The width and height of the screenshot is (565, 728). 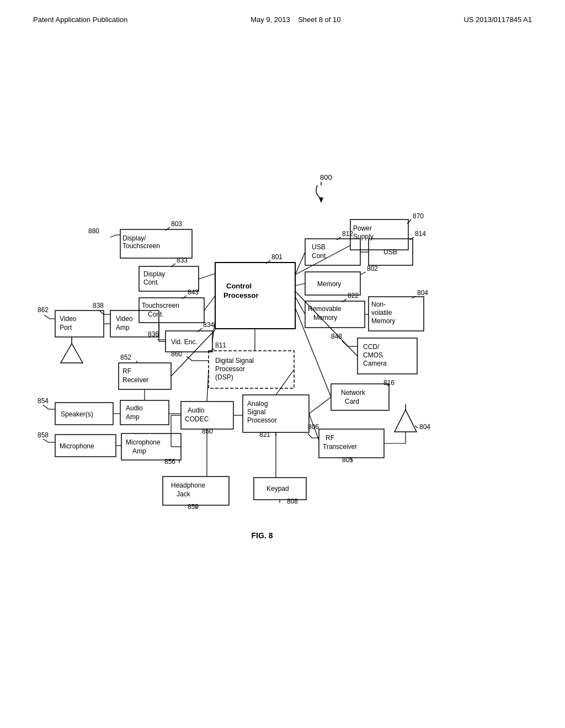 I want to click on ref-804: 804, so click(x=423, y=293).